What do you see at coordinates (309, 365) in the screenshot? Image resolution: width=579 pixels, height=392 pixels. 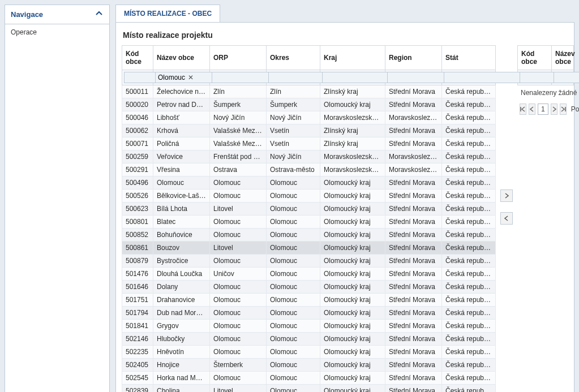 I see `table-row: 502405HnojiceŠternberkOlomoucOlomoucký k…` at bounding box center [309, 365].